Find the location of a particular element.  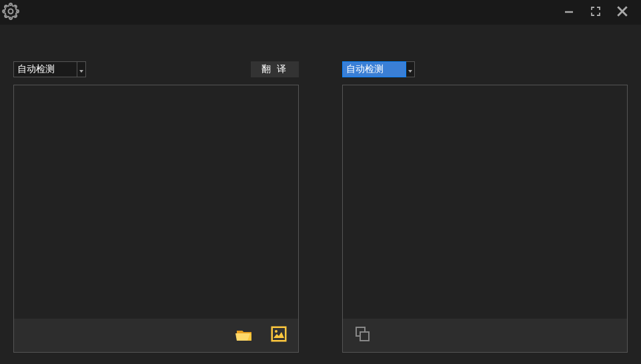

source-toolbar is located at coordinates (156, 335).